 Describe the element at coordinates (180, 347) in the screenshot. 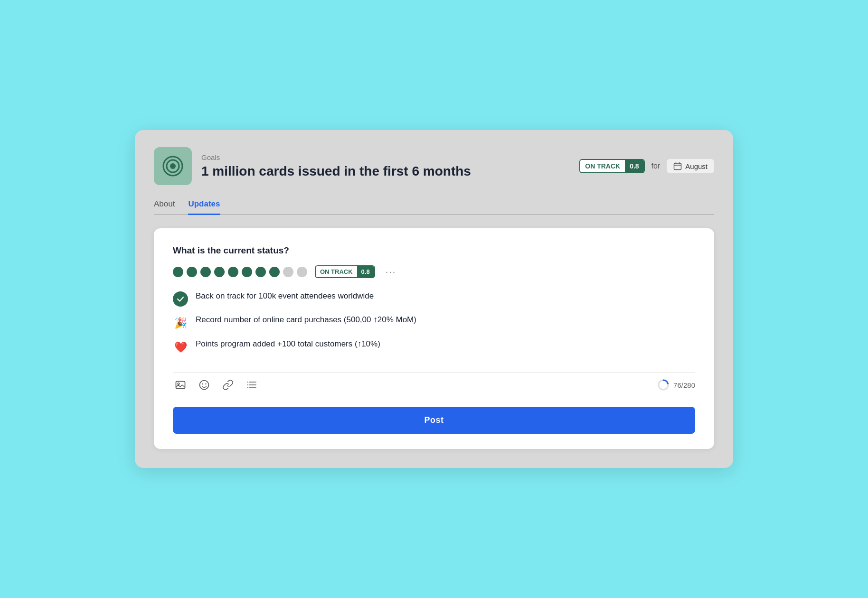

I see `heart-icon: ❤️` at that location.